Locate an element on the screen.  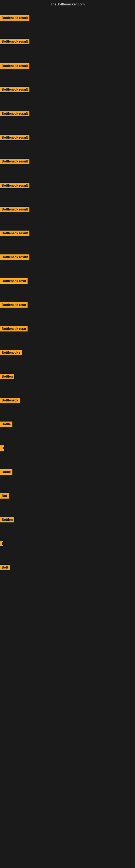
bottleneck-result-item: Bott is located at coordinates (5, 568).